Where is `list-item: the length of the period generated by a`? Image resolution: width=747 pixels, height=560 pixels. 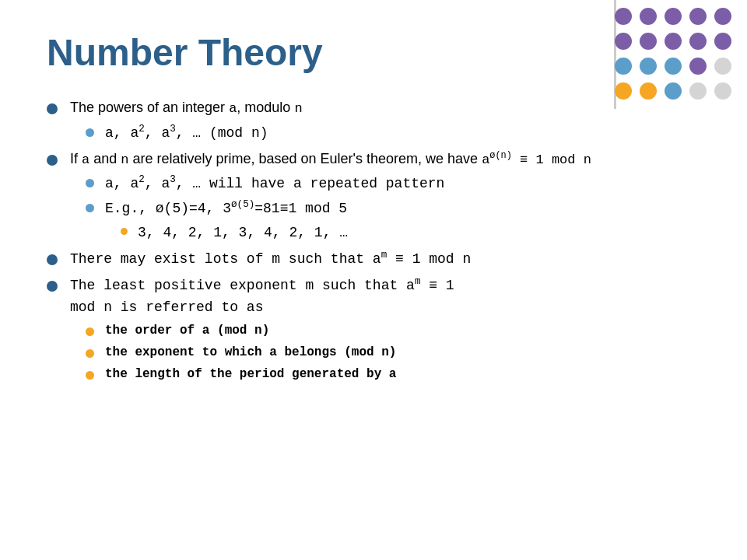 list-item: the length of the period generated by a is located at coordinates (393, 374).